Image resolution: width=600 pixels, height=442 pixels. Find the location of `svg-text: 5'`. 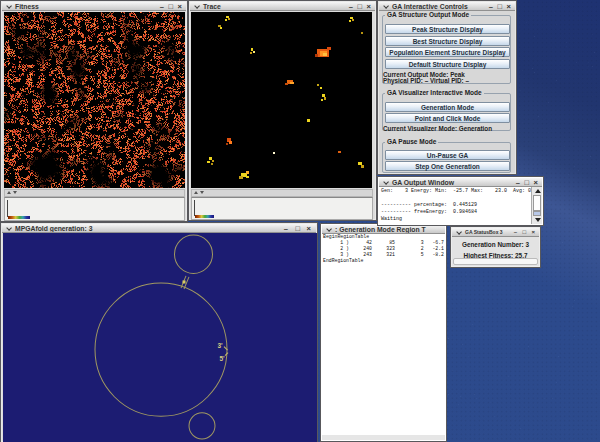

svg-text: 5' is located at coordinates (223, 358).